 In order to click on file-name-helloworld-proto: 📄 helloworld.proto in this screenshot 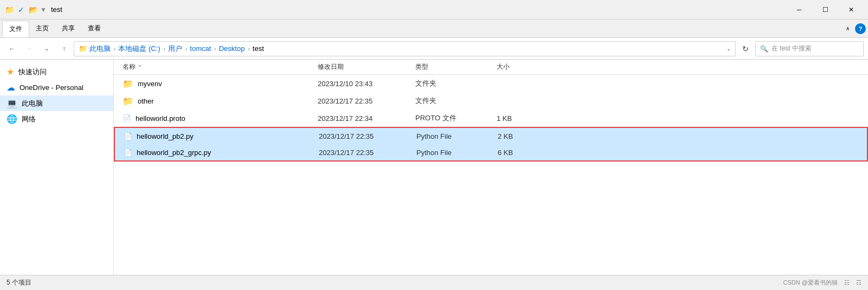, I will do `click(220, 118)`.